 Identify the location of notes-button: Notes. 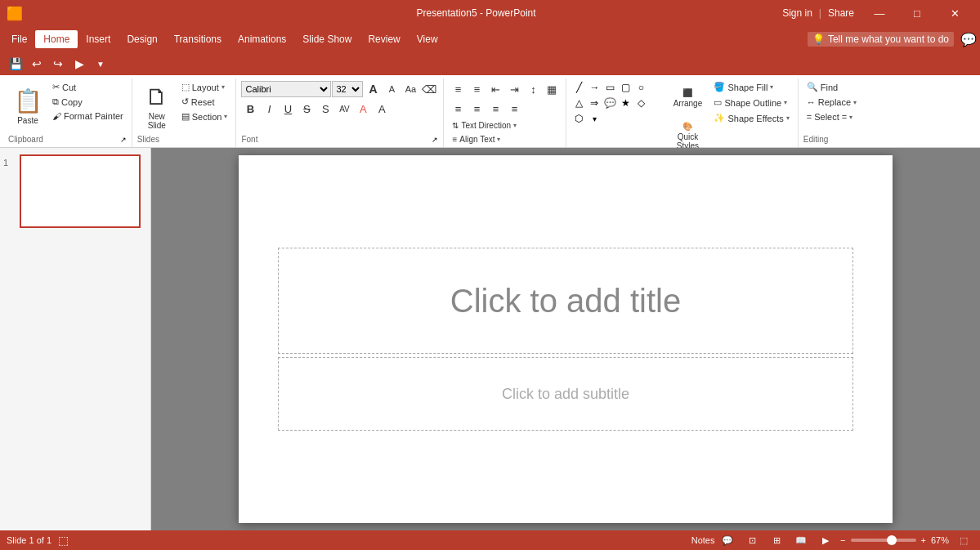
(703, 540).